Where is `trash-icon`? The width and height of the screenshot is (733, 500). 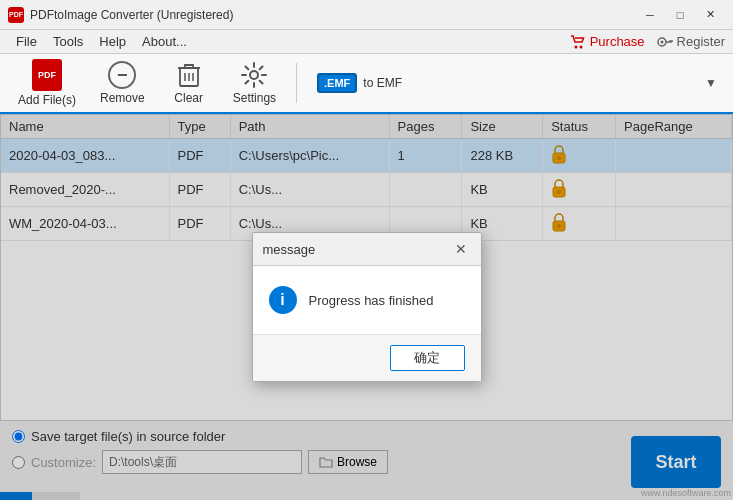 trash-icon is located at coordinates (189, 75).